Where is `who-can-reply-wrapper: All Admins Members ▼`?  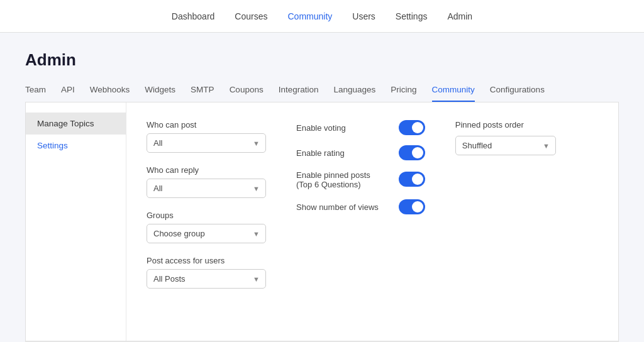 who-can-reply-wrapper: All Admins Members ▼ is located at coordinates (206, 189).